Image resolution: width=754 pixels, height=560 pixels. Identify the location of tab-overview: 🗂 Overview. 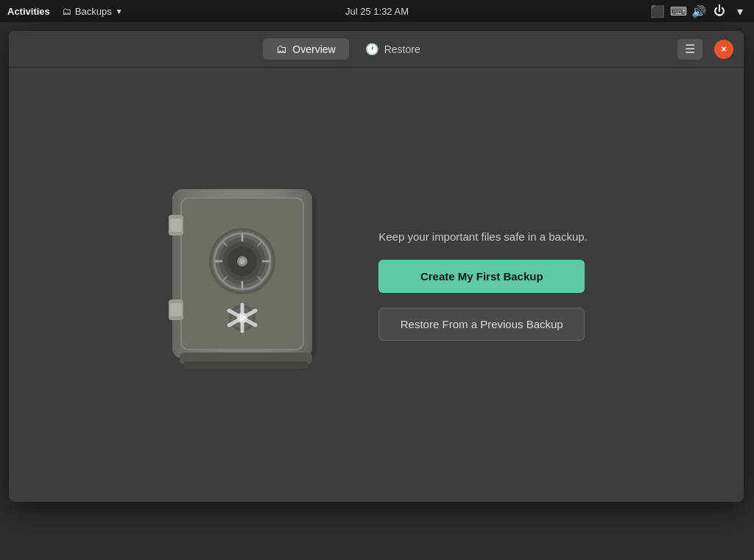
(306, 49).